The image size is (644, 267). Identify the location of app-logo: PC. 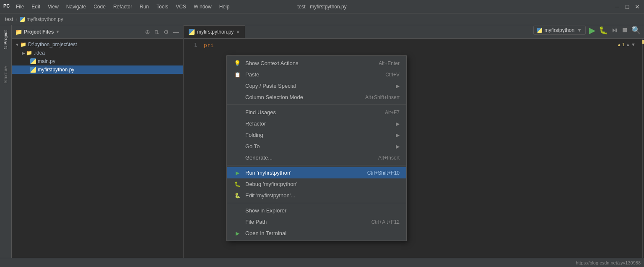
(7, 7).